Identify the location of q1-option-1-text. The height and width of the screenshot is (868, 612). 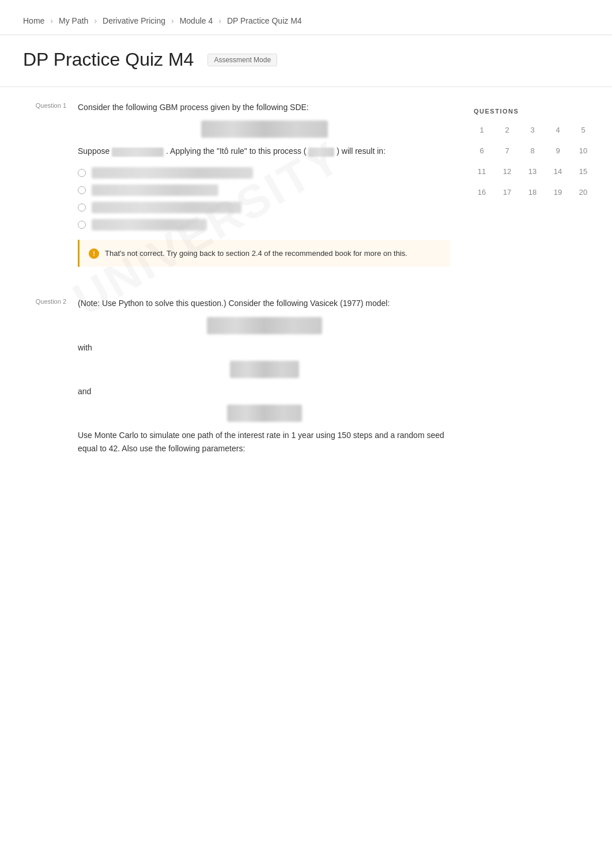
(172, 173).